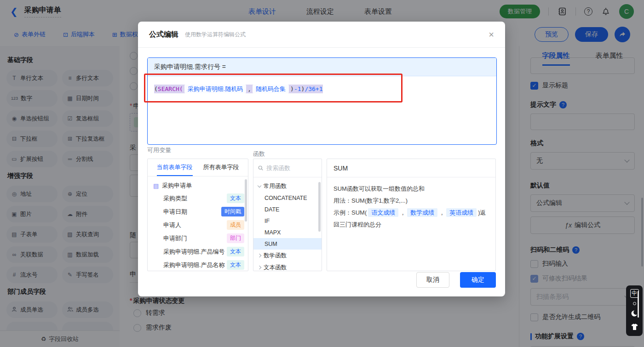 Image resolution: width=644 pixels, height=347 pixels. I want to click on variable-row: 申请日期时间戳, so click(198, 211).